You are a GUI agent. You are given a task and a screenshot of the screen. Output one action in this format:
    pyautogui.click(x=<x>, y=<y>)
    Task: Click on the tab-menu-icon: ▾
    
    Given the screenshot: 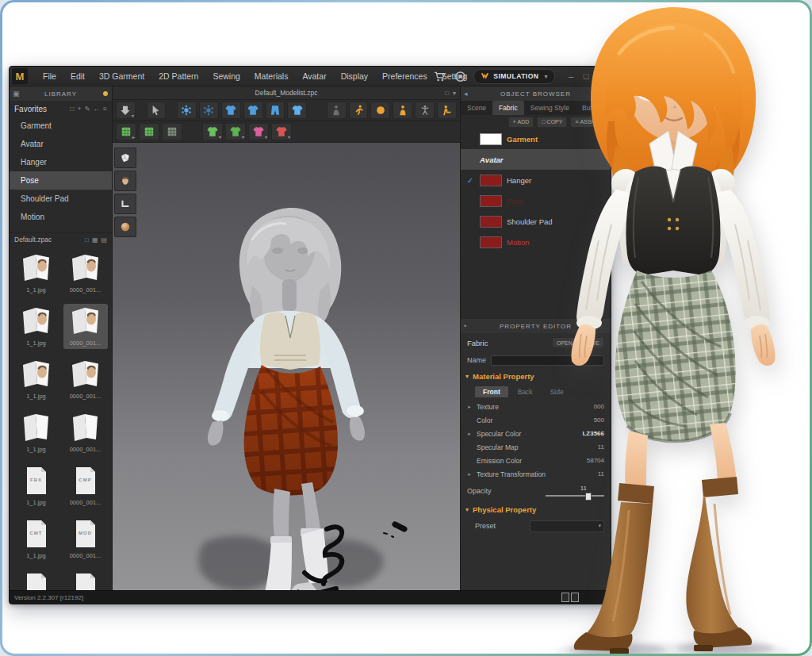 What is the action you would take?
    pyautogui.click(x=454, y=94)
    